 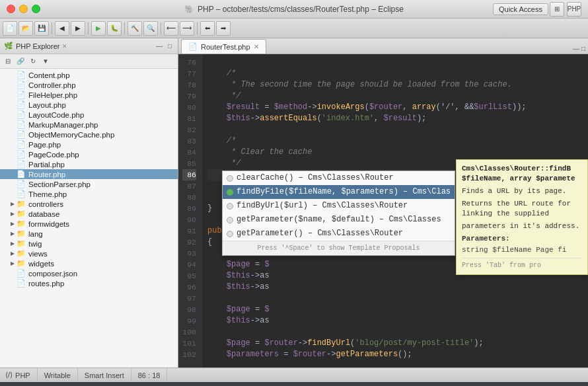 I want to click on header-toolbar-icons: ⊞ PHP, so click(x=566, y=9).